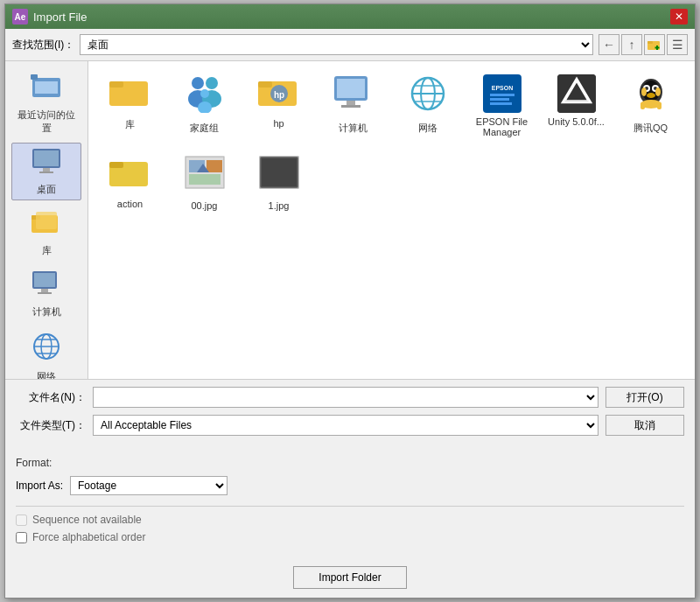 The height and width of the screenshot is (602, 700). What do you see at coordinates (502, 127) in the screenshot?
I see `epson-file-label: EPSON File Manager` at bounding box center [502, 127].